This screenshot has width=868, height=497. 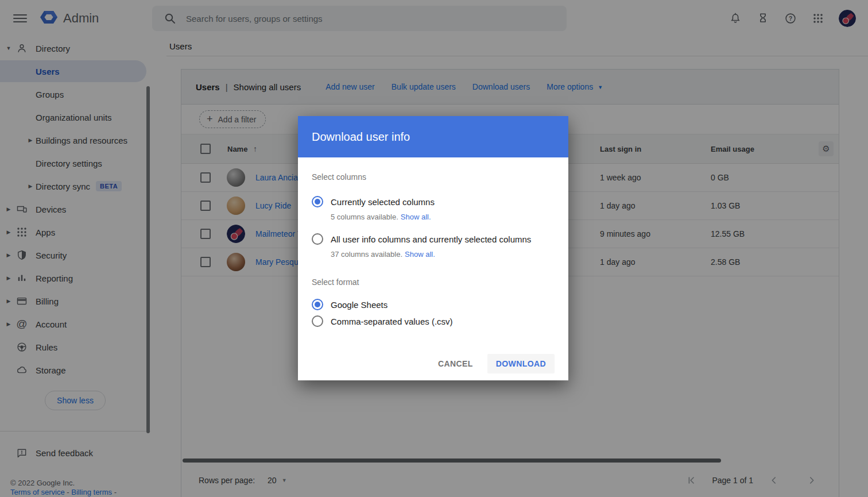 What do you see at coordinates (433, 137) in the screenshot?
I see `dialog-header: Download user info` at bounding box center [433, 137].